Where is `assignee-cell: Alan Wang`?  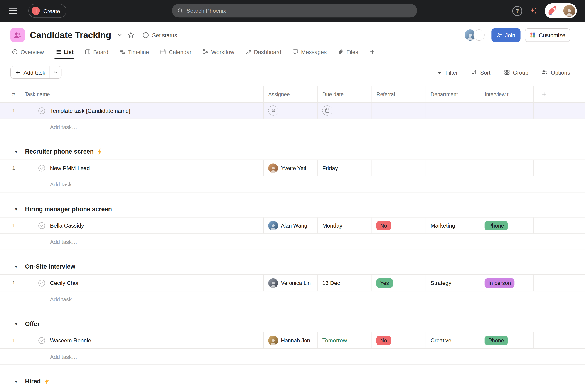
assignee-cell: Alan Wang is located at coordinates (290, 226).